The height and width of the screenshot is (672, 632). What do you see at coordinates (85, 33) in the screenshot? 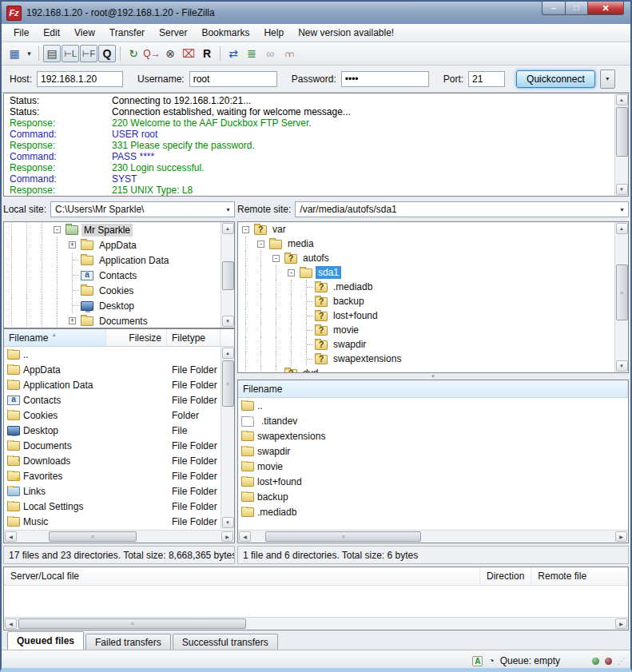
I see `menu-view: View` at bounding box center [85, 33].